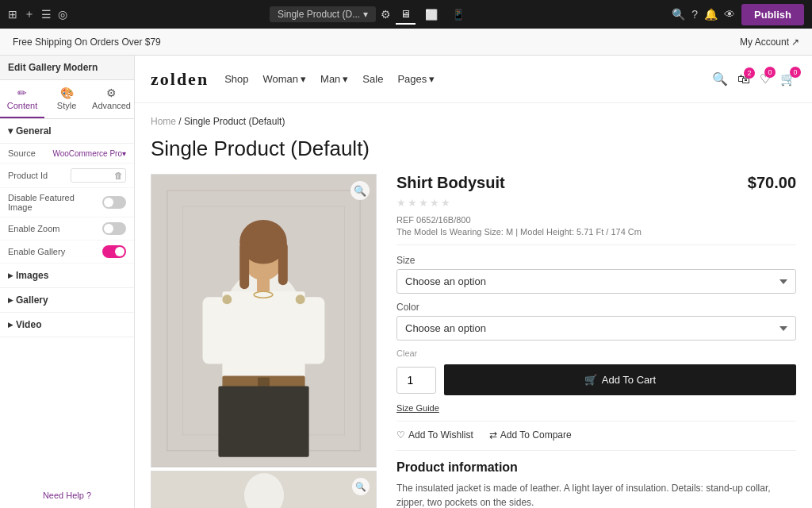 This screenshot has width=812, height=508. What do you see at coordinates (596, 413) in the screenshot?
I see `size-guide-link: Size Guide` at bounding box center [596, 413].